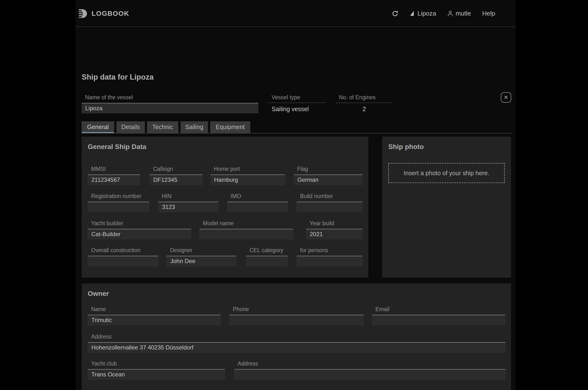 Image resolution: width=588 pixels, height=390 pixels. I want to click on tab-strip: General Details Technic Sailing Equipmen…, so click(296, 127).